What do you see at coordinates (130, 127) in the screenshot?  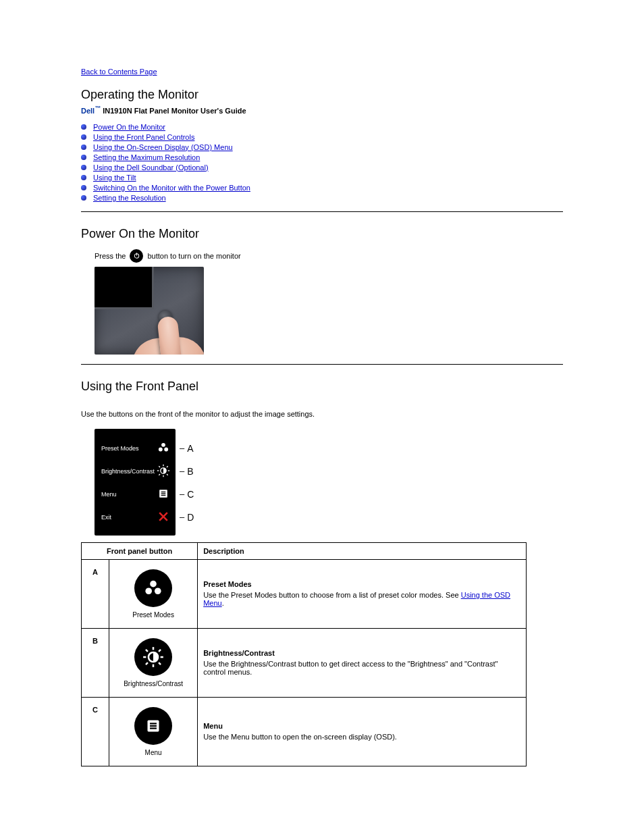 I see `toc-link: Power On the Monitor` at bounding box center [130, 127].